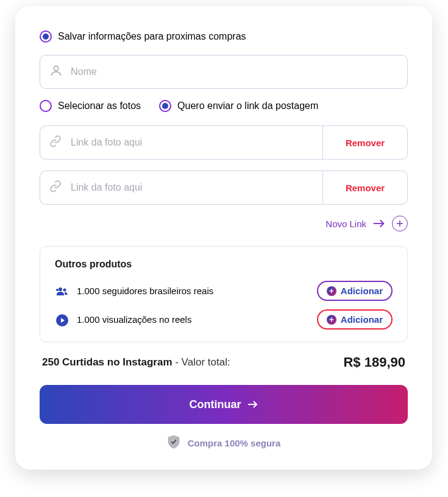 This screenshot has height=497, width=448. I want to click on select-photos-label: Selecionar as fotos, so click(99, 106).